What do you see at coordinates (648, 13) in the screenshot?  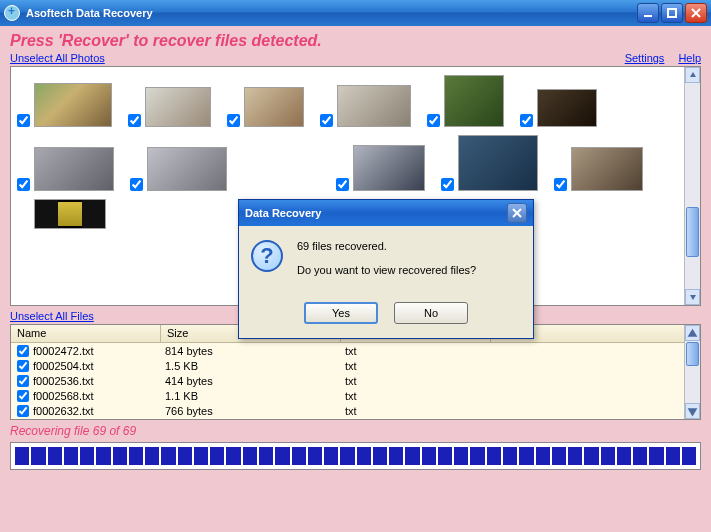 I see `minimize-button` at bounding box center [648, 13].